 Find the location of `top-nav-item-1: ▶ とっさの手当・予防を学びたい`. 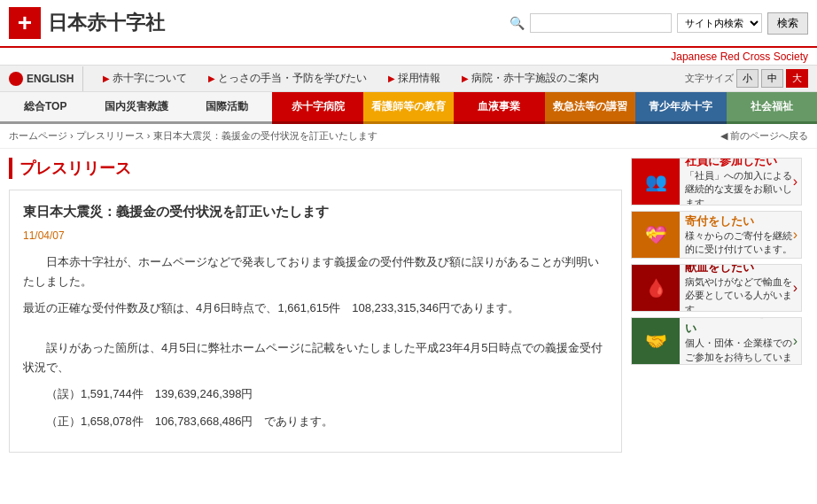

top-nav-item-1: ▶ とっさの手当・予防を学びたい is located at coordinates (287, 78).